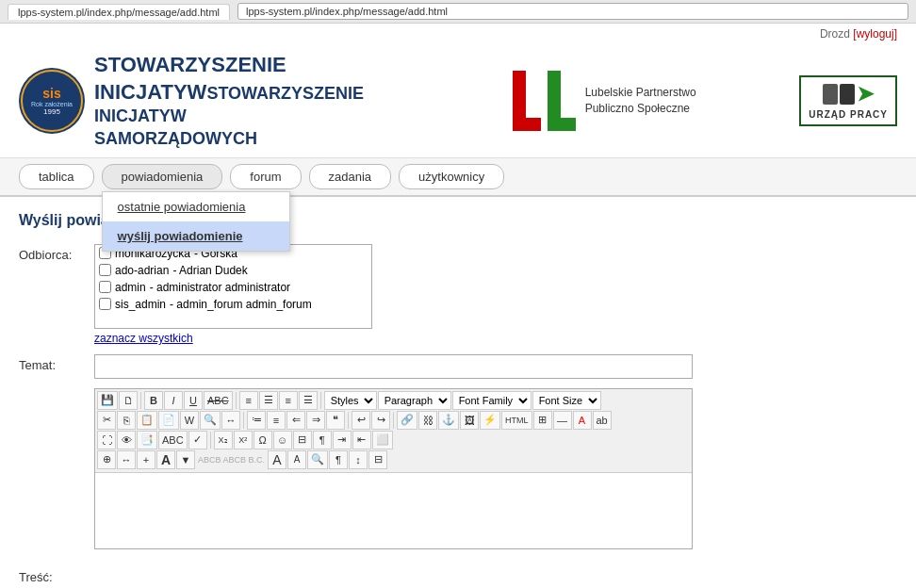 This screenshot has height=588, width=916. I want to click on recipients-box: monikarozycka - Górska ado-adrian - Adri…, so click(234, 286).